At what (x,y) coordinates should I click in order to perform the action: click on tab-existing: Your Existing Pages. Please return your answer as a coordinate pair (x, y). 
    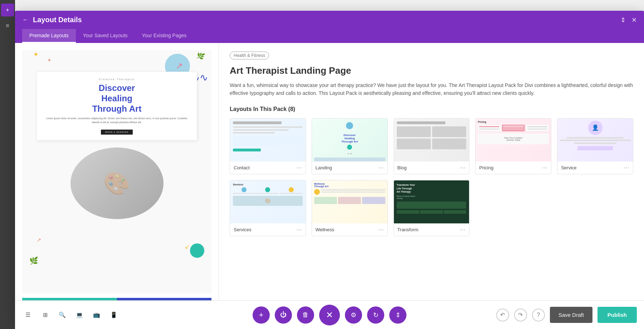
    Looking at the image, I should click on (165, 36).